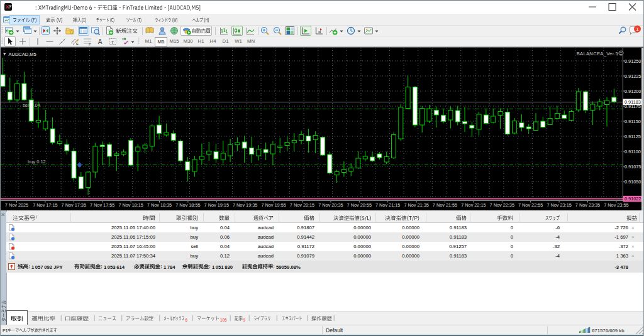 Image resolution: width=644 pixels, height=336 pixels. What do you see at coordinates (633, 152) in the screenshot?
I see `svg-text: 0.91100` at bounding box center [633, 152].